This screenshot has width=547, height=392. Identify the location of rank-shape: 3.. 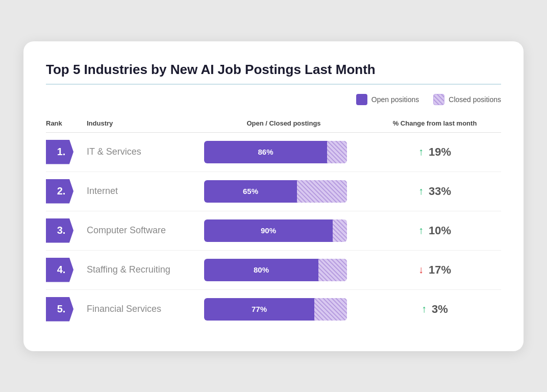
(60, 231).